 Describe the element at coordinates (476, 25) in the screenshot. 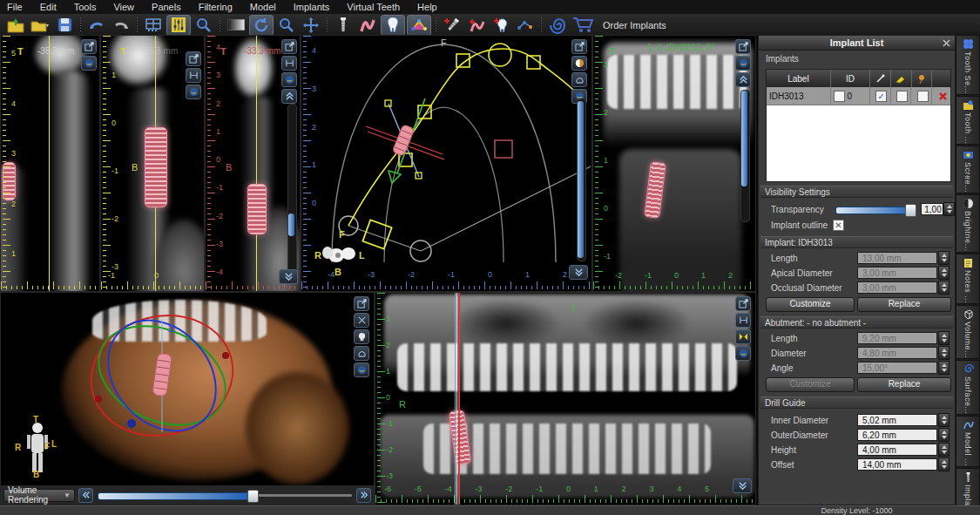

I see `add-nerve-icon` at that location.